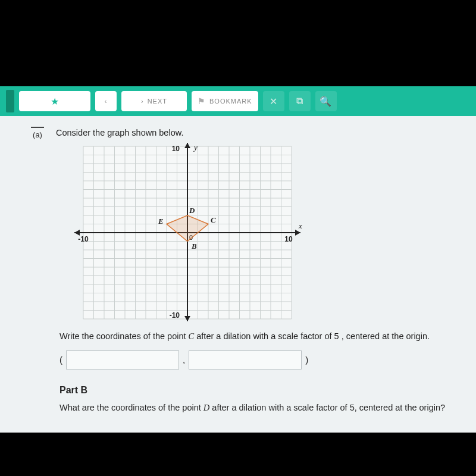 The image size is (476, 476). I want to click on instruction-post: after a dilation with a scale factor of …, so click(312, 336).